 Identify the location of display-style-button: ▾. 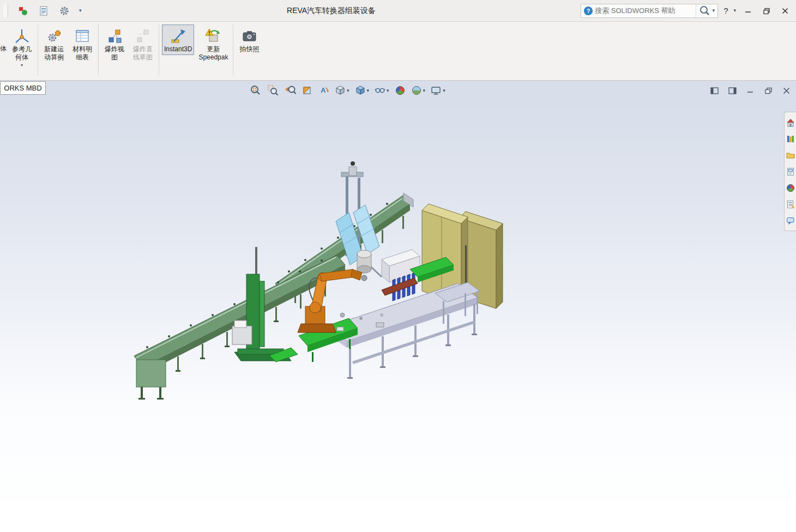
(362, 90).